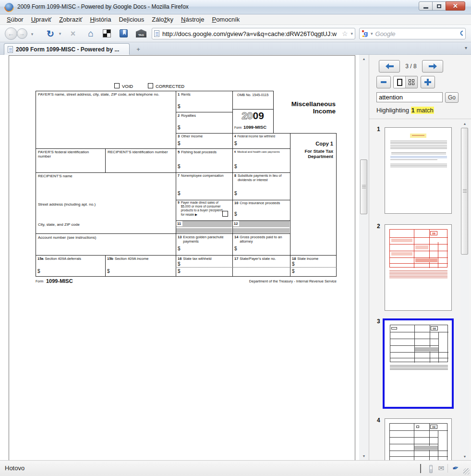  Describe the element at coordinates (197, 152) in the screenshot. I see `box5-label: 5Fishing boat proceeds` at that location.